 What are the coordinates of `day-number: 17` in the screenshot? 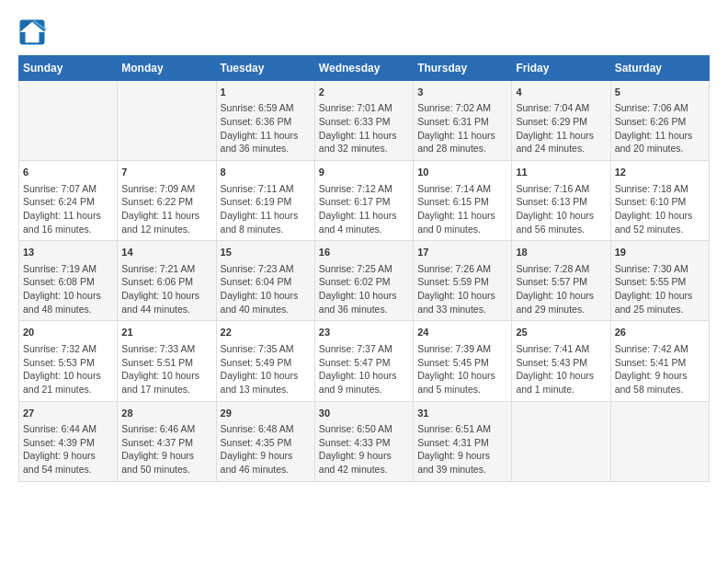 It's located at (462, 252).